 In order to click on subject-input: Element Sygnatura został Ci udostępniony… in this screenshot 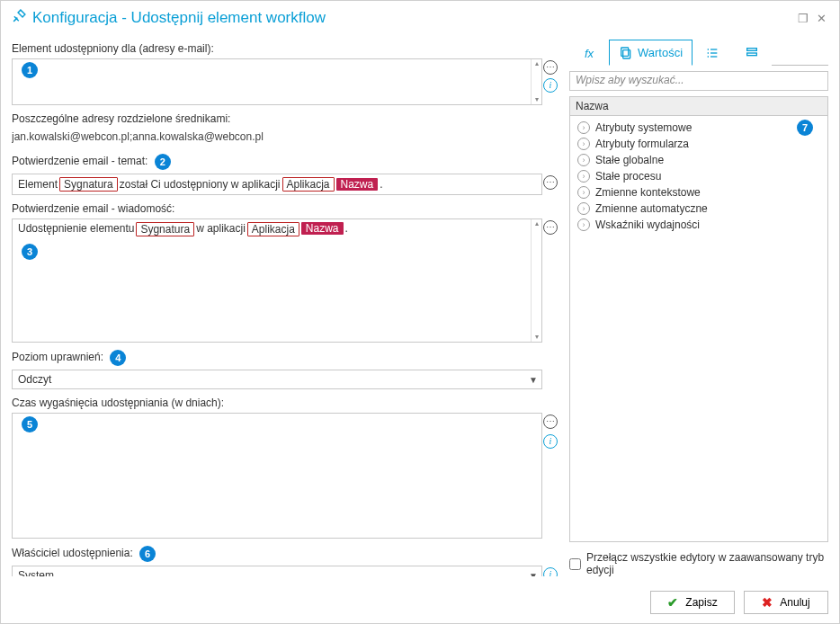, I will do `click(277, 184)`.